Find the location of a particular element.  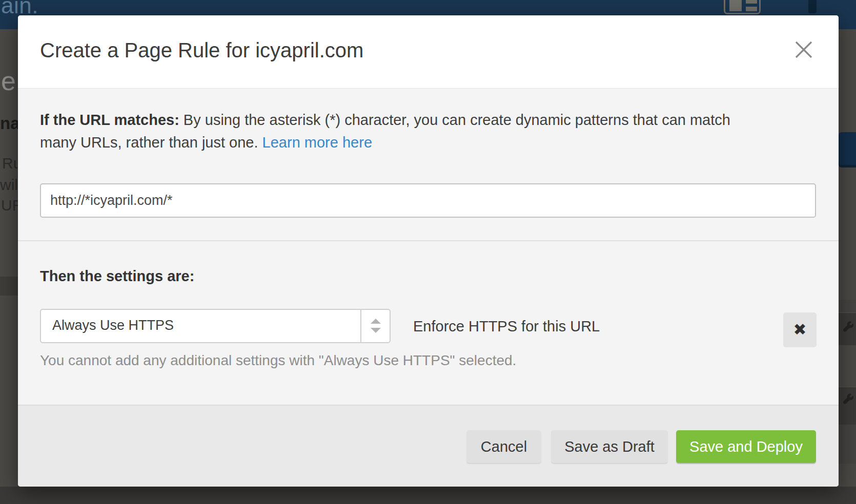

url-pattern-input is located at coordinates (428, 201).